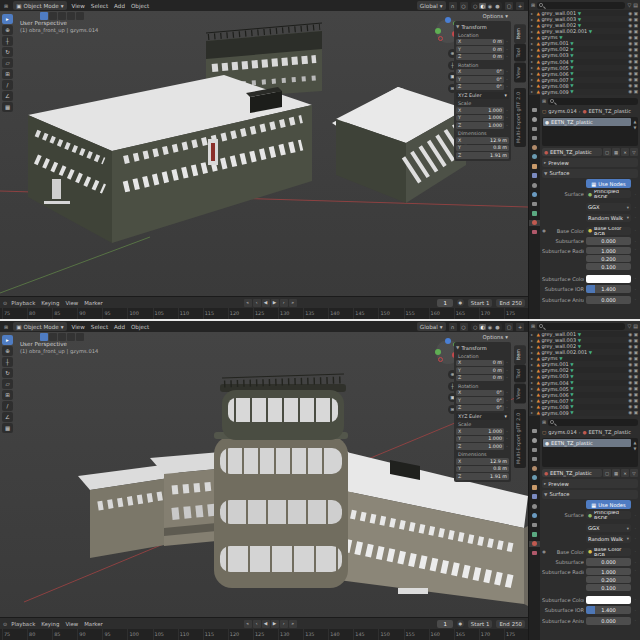 This screenshot has width=640, height=640. I want to click on tab-multi-export-gltf: Multi-Export glTF 2.0, so click(520, 438).